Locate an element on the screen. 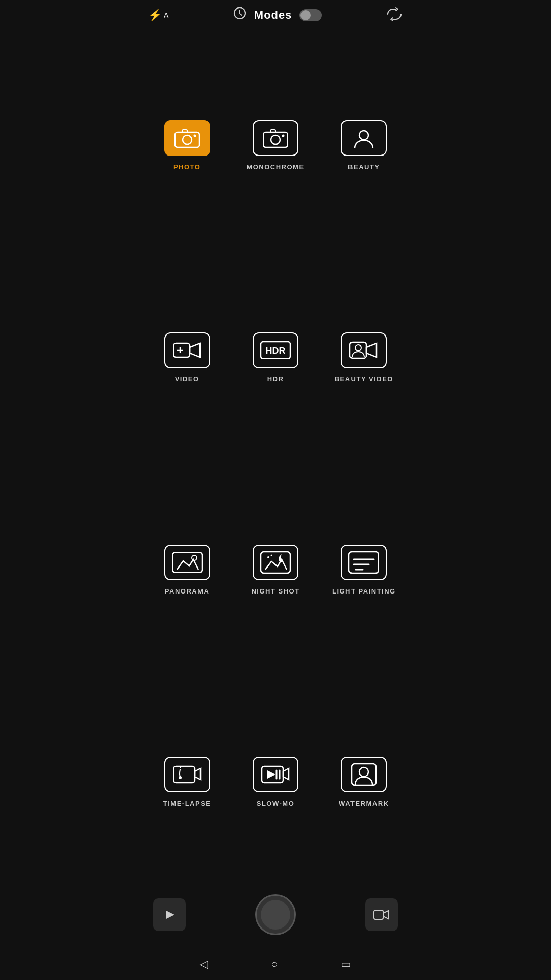 This screenshot has height=980, width=551. mode-item-beauty-video: BEAUTY VIDEO is located at coordinates (364, 358).